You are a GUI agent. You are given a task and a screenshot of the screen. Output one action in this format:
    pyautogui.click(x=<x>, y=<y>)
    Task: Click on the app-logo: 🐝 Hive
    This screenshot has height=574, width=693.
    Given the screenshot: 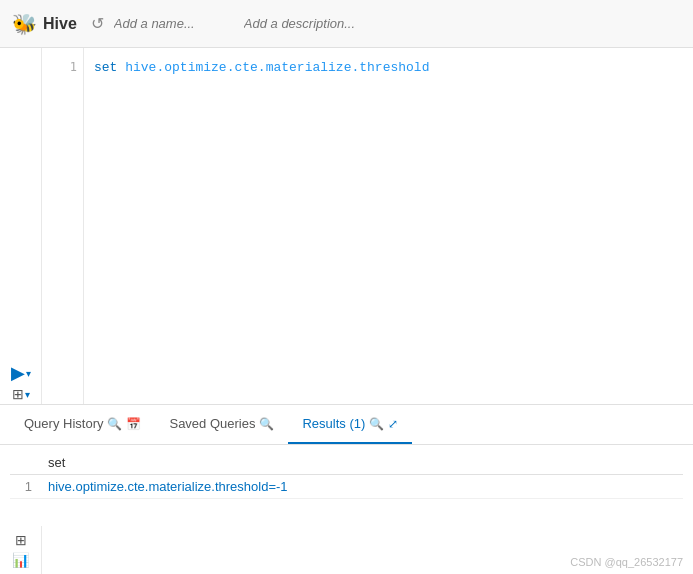 What is the action you would take?
    pyautogui.click(x=44, y=24)
    